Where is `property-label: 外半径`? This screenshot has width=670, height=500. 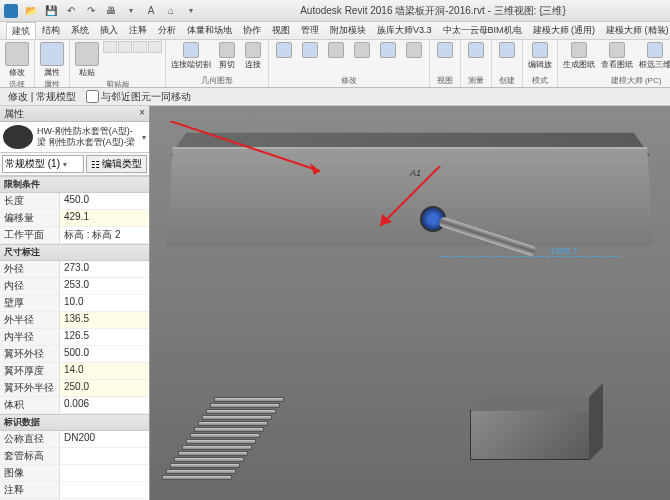 property-label: 外半径 is located at coordinates (30, 320).